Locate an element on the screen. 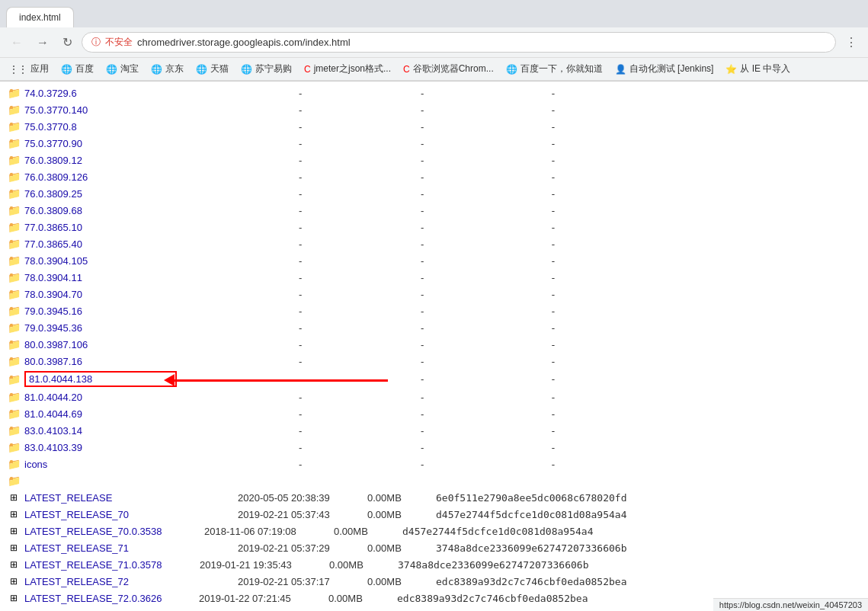 The image size is (868, 611). file-link: 76.0.3809.25 is located at coordinates (101, 194).